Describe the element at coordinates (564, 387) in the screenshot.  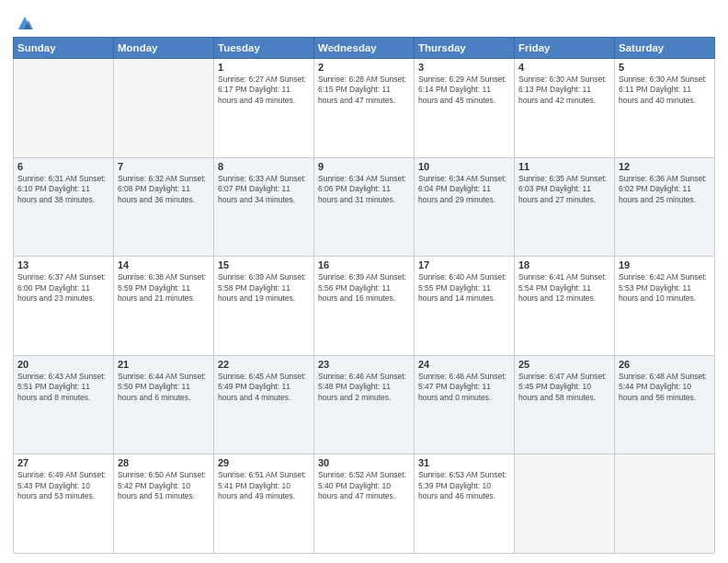
I see `day-info: Sunrise: 6:47 AM Sunset: 5:45 PM Dayligh…` at that location.